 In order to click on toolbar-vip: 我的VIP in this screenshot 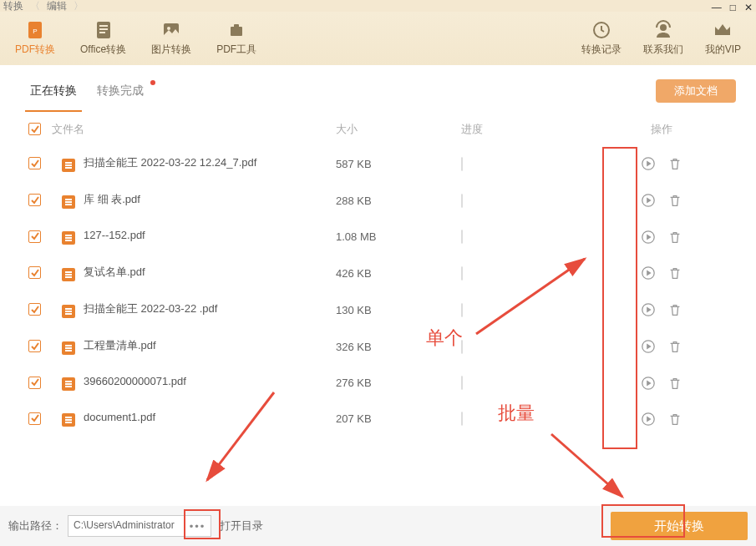, I will do `click(723, 38)`.